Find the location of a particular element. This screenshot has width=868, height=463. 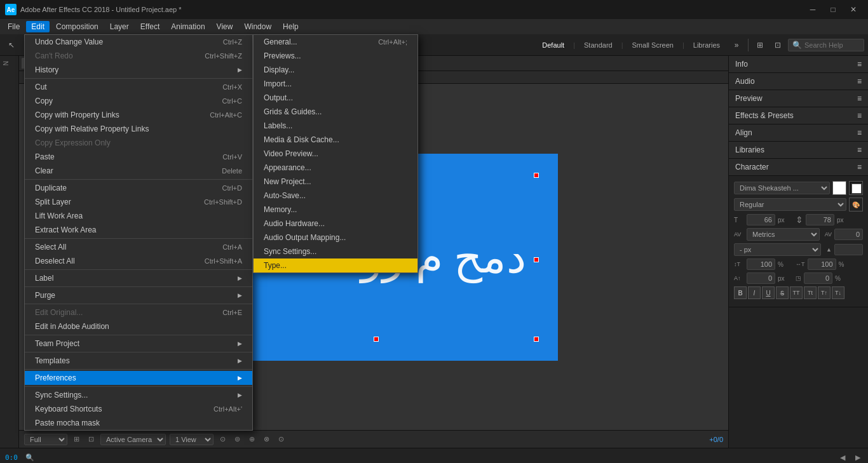

menu-clear: Clear Delete is located at coordinates (139, 171).